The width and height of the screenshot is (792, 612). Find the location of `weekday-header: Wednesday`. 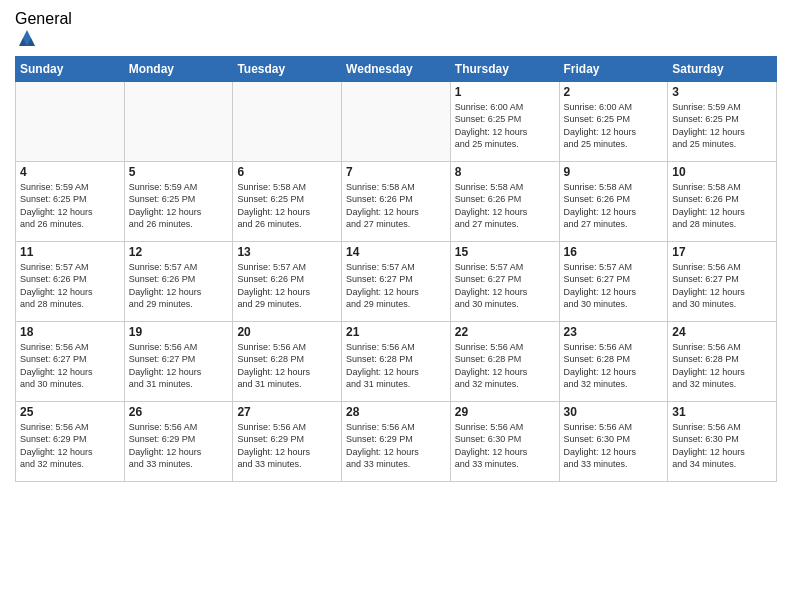

weekday-header: Wednesday is located at coordinates (396, 68).